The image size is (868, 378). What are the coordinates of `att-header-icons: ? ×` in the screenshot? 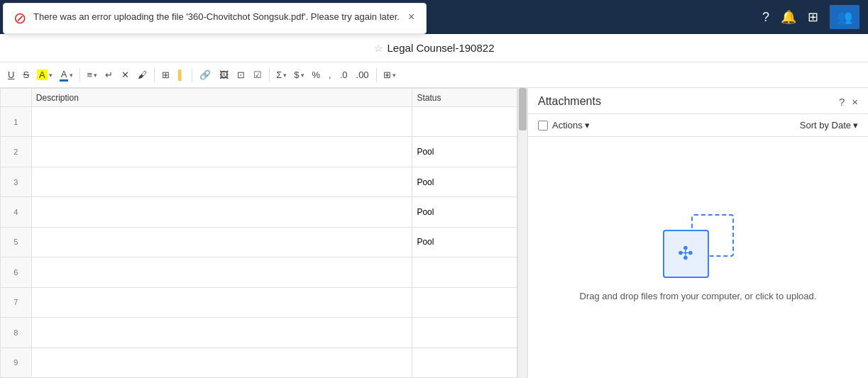 It's located at (849, 102).